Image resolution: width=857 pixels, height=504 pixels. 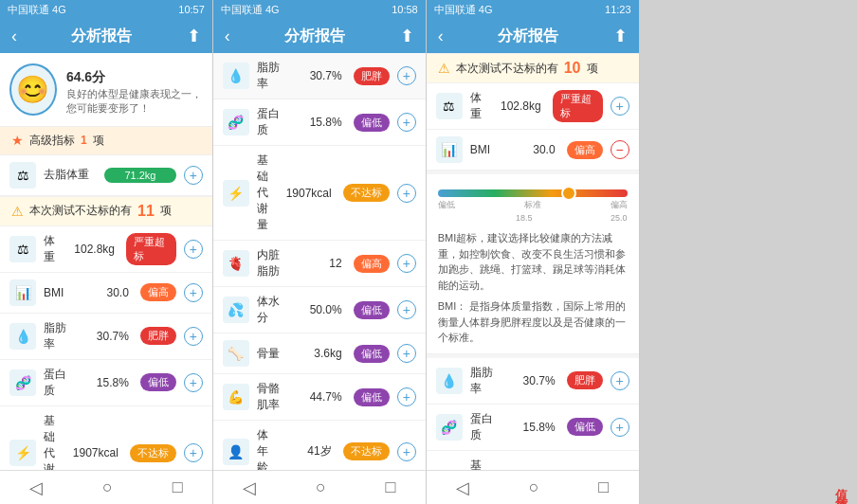 I want to click on metric-name: 骨骼肌率, so click(x=269, y=397).